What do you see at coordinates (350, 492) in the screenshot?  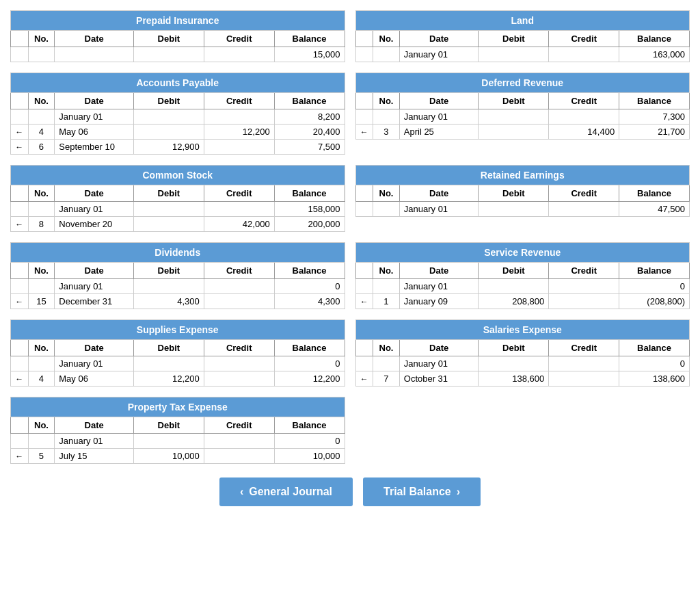 I see `bottom-navigation: ‹ General Journal Trial Balance ›` at bounding box center [350, 492].